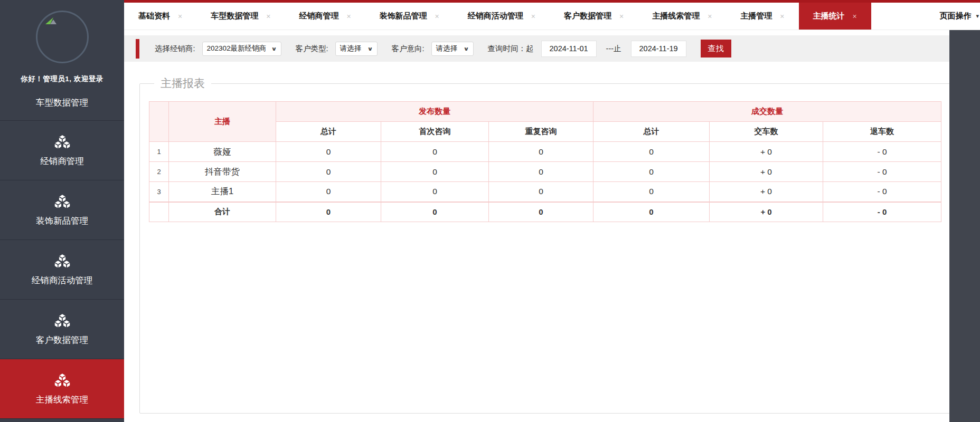 Image resolution: width=980 pixels, height=422 pixels. Describe the element at coordinates (319, 16) in the screenshot. I see `tab-label: 经销商管理` at that location.